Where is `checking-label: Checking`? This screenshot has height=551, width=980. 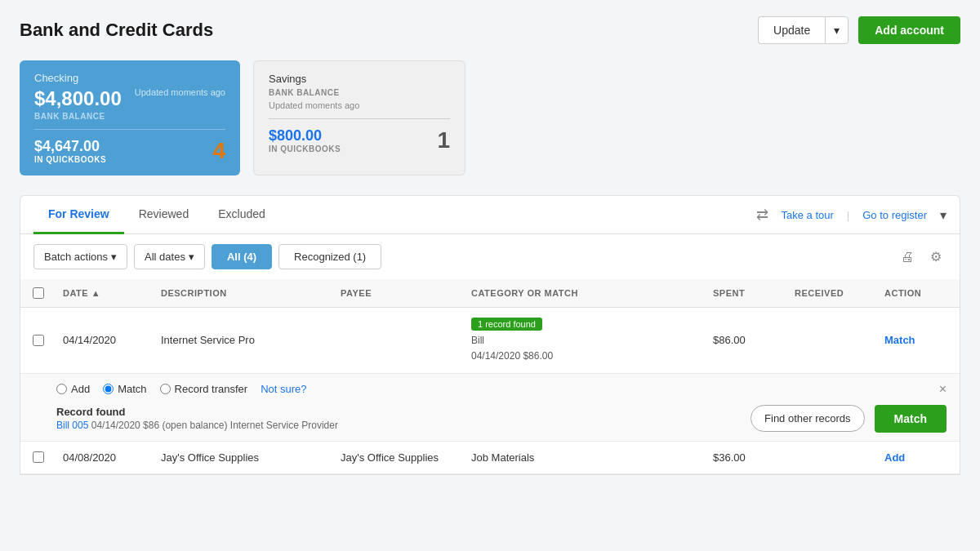 checking-label: Checking is located at coordinates (130, 78).